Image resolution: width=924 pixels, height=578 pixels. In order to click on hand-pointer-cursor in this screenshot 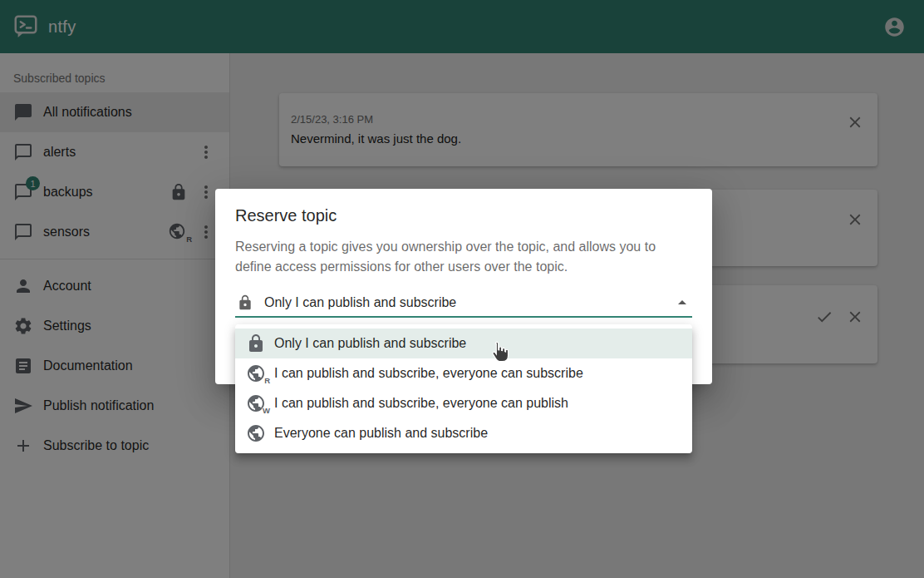, I will do `click(499, 353)`.